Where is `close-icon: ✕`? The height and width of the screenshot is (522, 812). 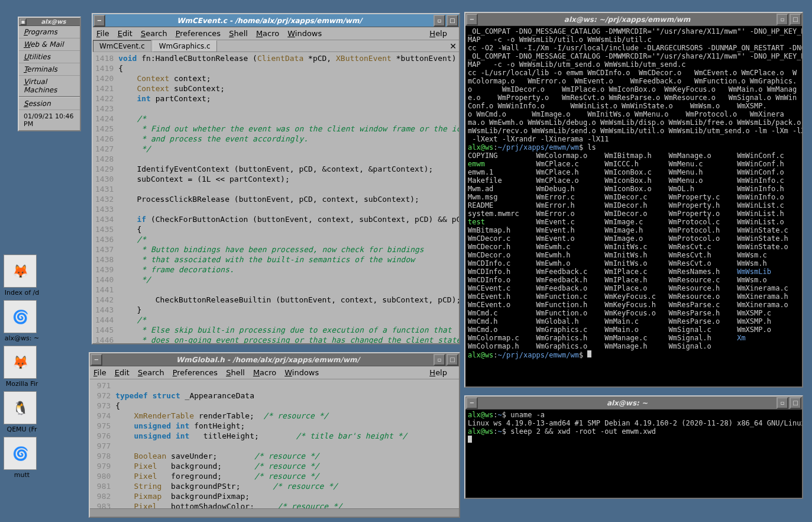
close-icon: ✕ is located at coordinates (453, 46).